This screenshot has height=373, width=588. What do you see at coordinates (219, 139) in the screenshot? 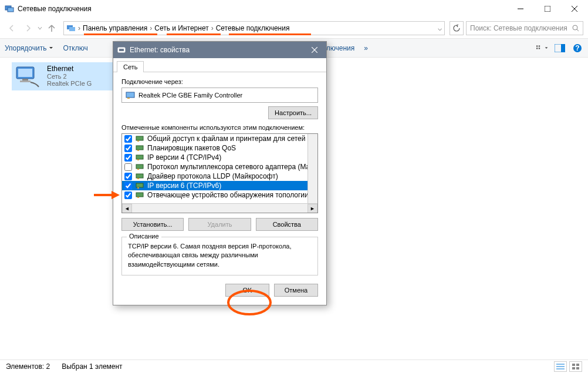
I see `component-item: Общий доступ к файлам и принтерам для се…` at bounding box center [219, 139].